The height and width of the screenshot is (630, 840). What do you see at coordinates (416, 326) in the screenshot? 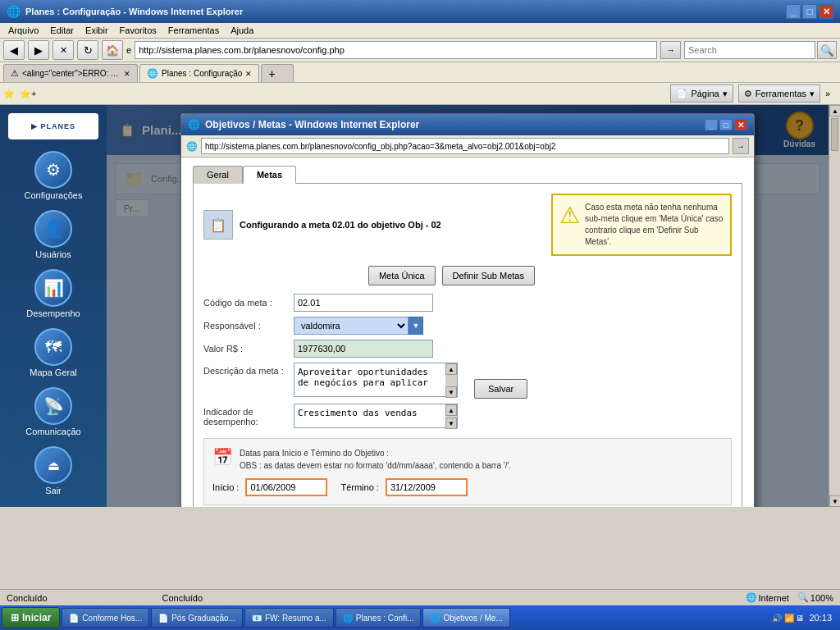
I see `responsavel-dropdown-button: ▼` at bounding box center [416, 326].